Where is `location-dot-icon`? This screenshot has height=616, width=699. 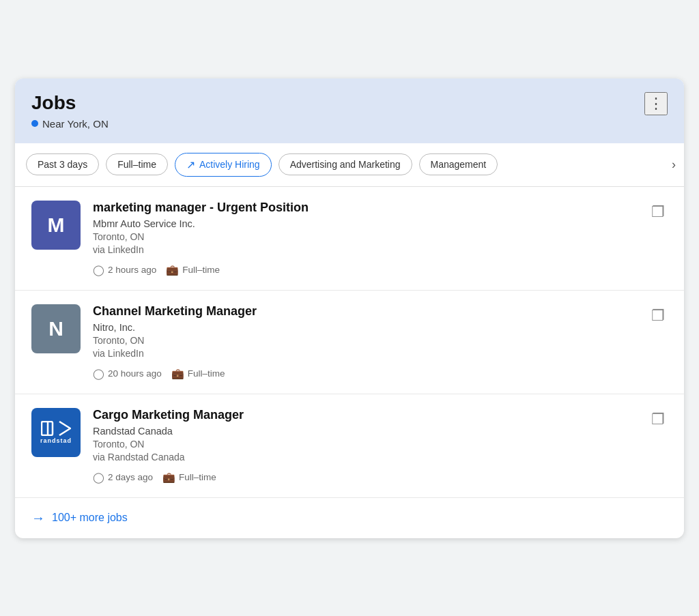 location-dot-icon is located at coordinates (35, 123).